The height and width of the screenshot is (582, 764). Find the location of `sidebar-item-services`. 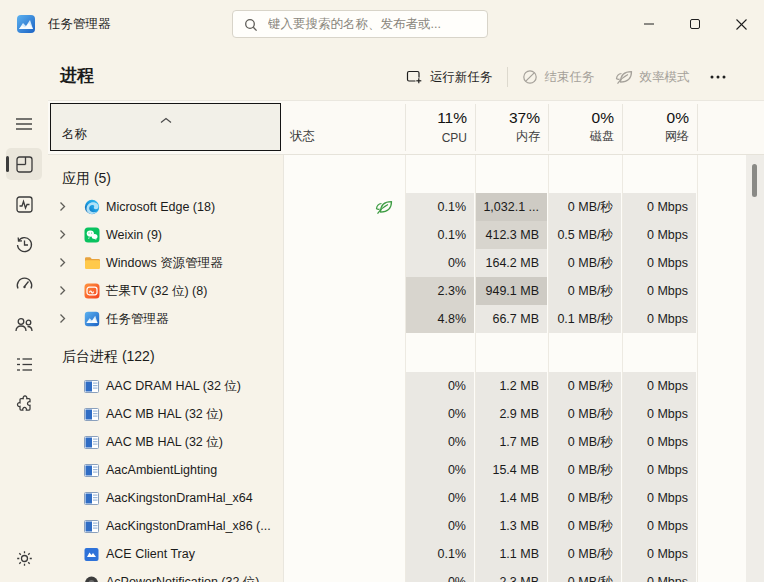

sidebar-item-services is located at coordinates (24, 404).